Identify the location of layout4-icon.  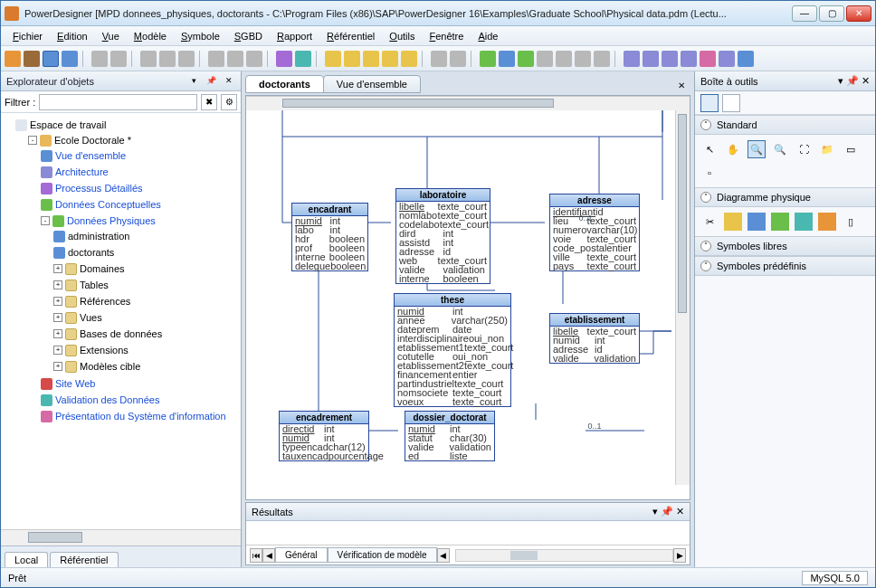
(689, 59).